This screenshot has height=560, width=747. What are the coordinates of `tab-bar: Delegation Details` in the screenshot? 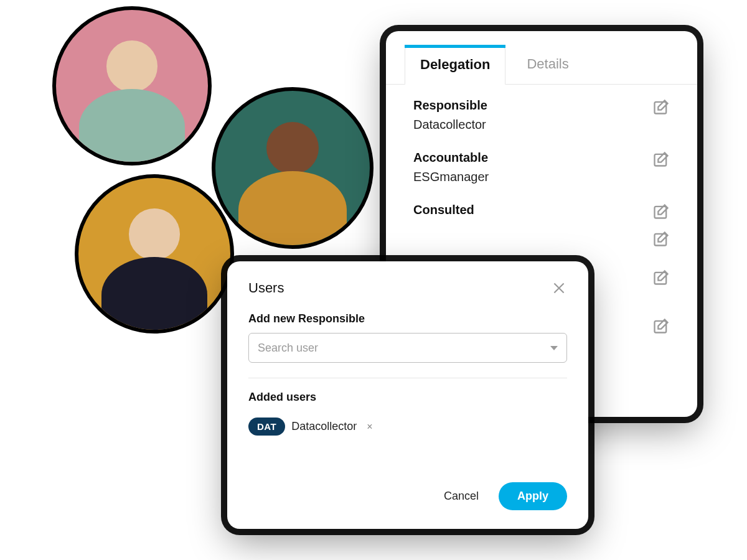 It's located at (542, 58).